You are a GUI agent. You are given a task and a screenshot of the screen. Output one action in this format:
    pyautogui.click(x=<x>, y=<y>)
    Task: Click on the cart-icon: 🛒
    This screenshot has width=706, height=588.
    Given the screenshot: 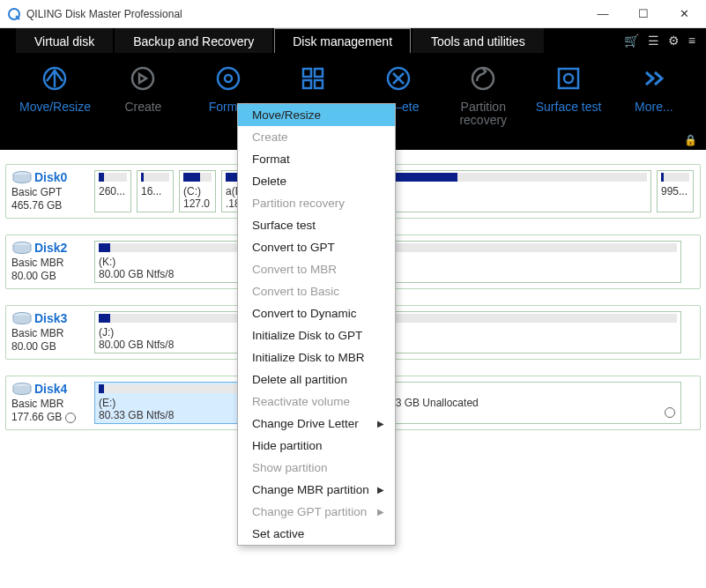 What is the action you would take?
    pyautogui.click(x=631, y=41)
    